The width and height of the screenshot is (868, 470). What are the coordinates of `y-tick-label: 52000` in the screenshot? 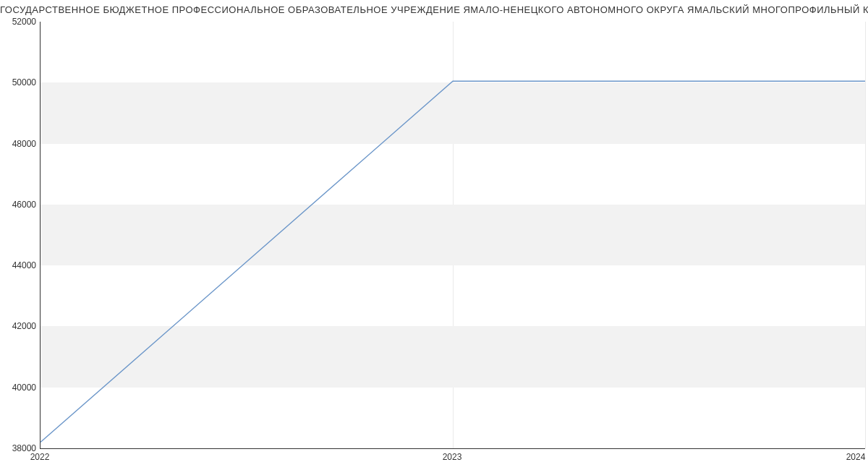 It's located at (18, 22).